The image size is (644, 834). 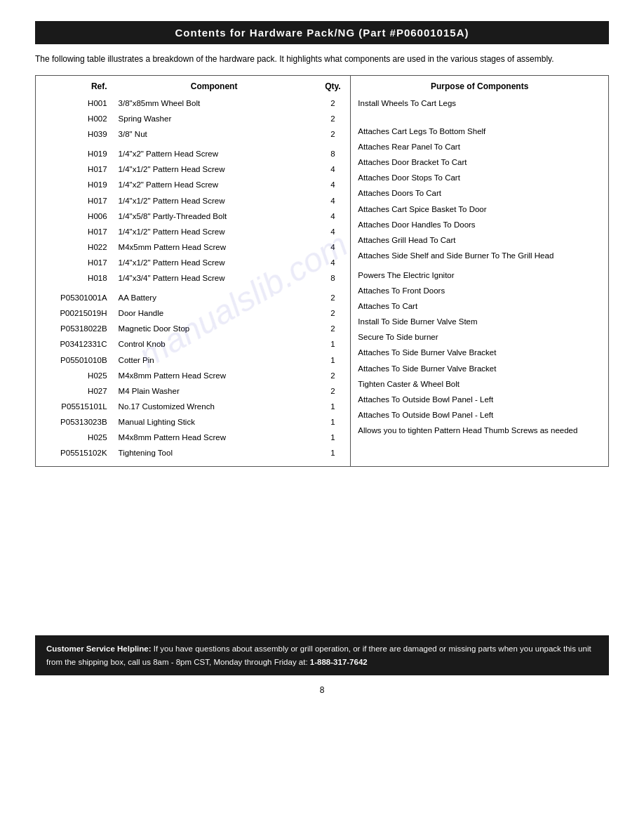 I want to click on footer-helpline: Customer Service Helpline: If you have q…, so click(x=322, y=656).